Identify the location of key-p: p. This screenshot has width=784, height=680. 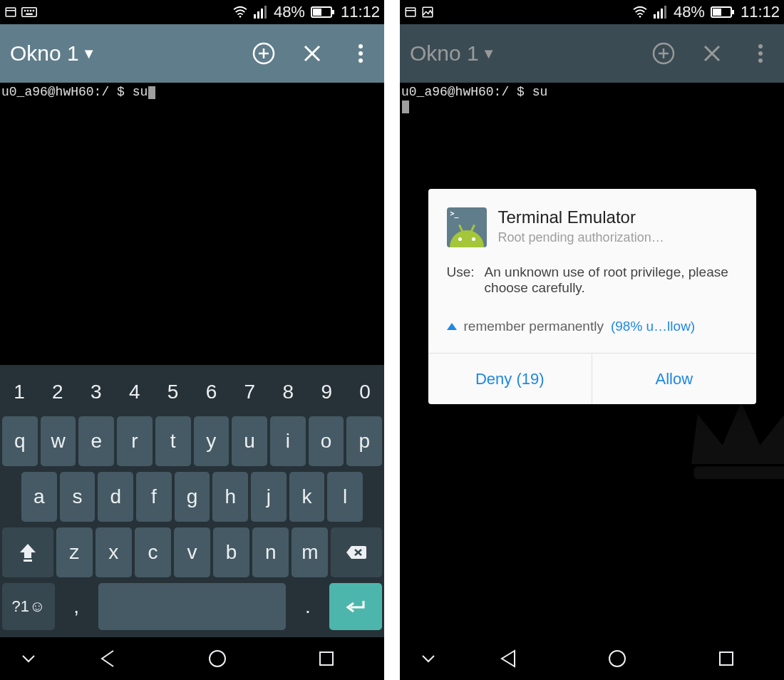
(364, 441).